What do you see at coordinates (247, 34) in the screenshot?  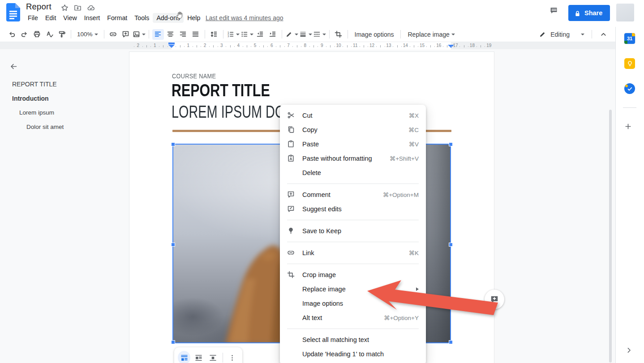 I see `bulleted-list-button` at bounding box center [247, 34].